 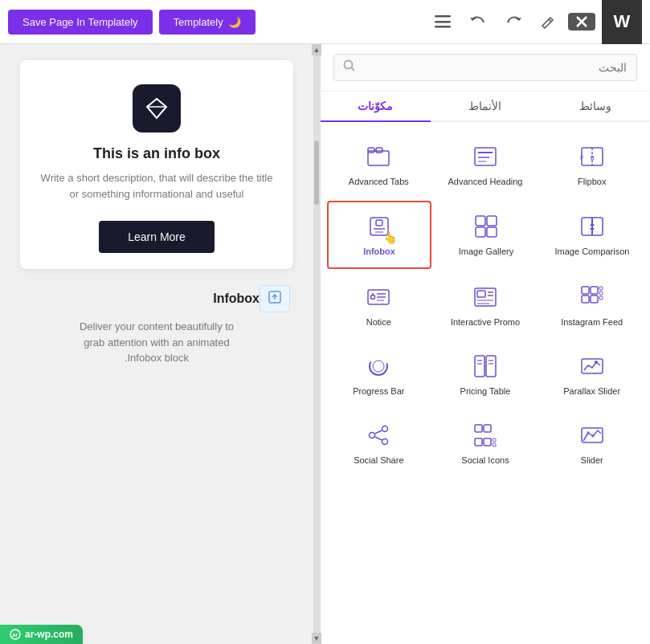 What do you see at coordinates (378, 366) in the screenshot?
I see `progress-bar-icon` at bounding box center [378, 366].